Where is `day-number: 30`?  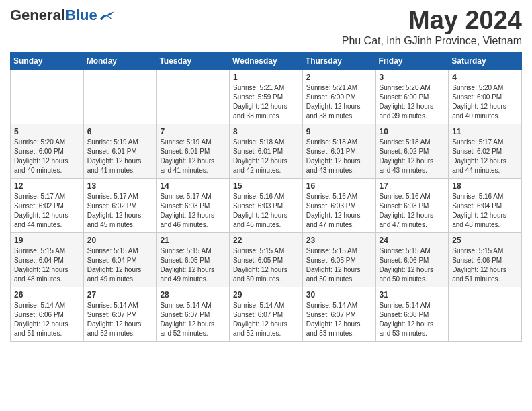
day-number: 30 is located at coordinates (339, 295).